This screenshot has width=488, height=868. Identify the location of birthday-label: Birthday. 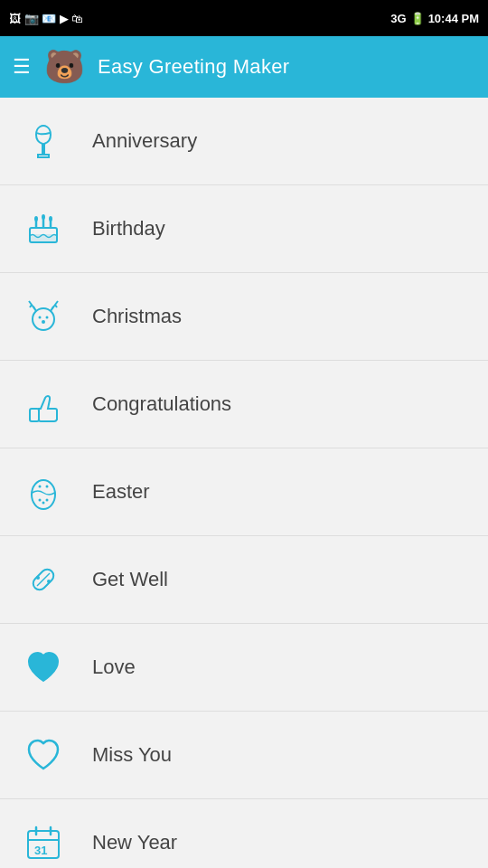
(128, 229).